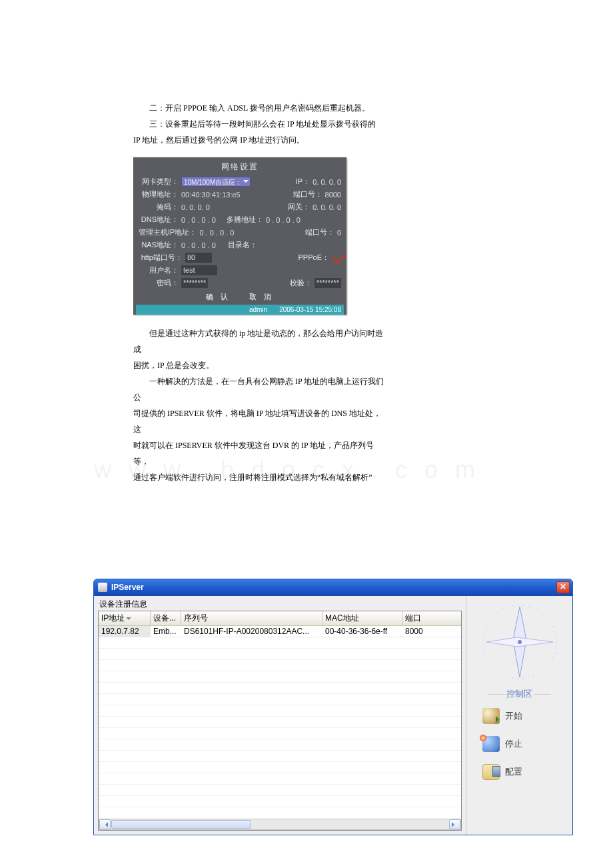 The width and height of the screenshot is (613, 868). Describe the element at coordinates (159, 245) in the screenshot. I see `label-nas: NAS地址：` at that location.